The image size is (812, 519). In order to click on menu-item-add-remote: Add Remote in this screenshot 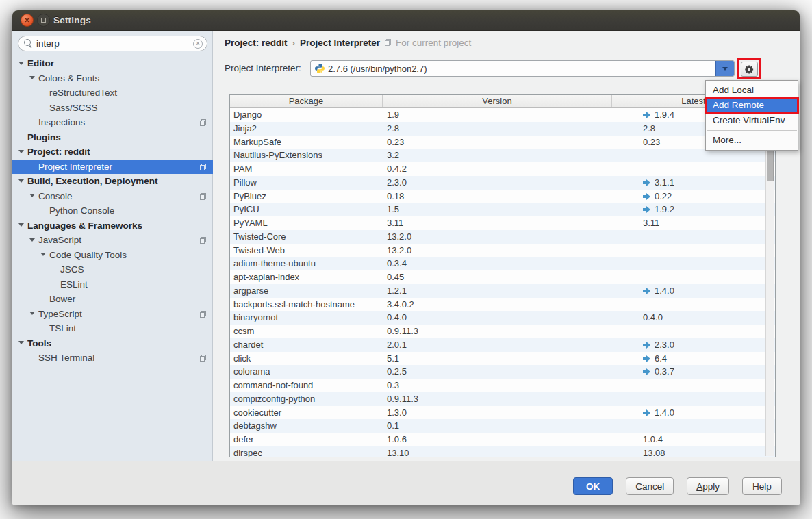, I will do `click(752, 105)`.